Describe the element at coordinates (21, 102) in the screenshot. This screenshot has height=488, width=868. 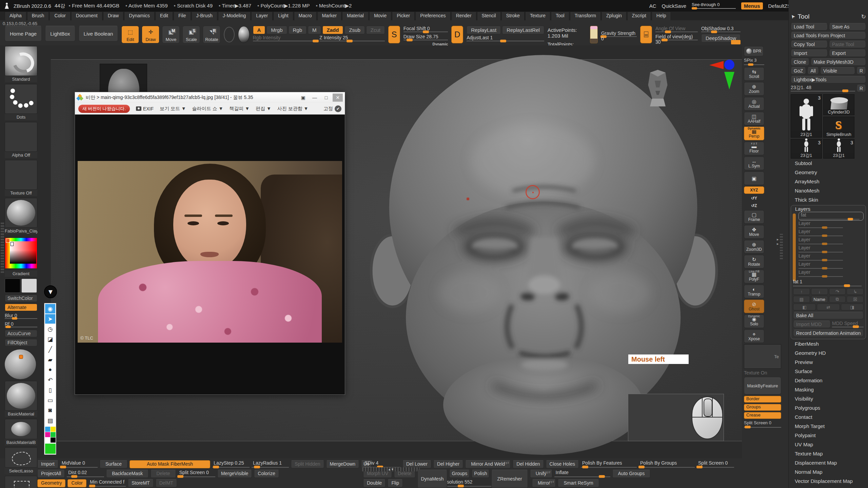
I see `shelf-item: Dots` at that location.